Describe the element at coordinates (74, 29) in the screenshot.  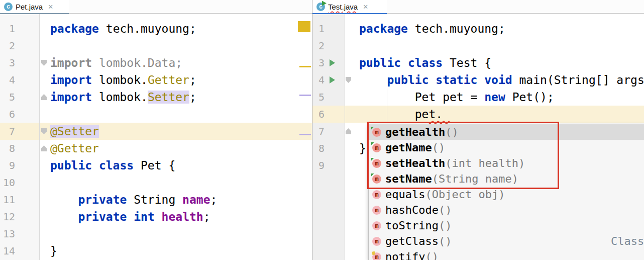
I see `code-token: package` at that location.